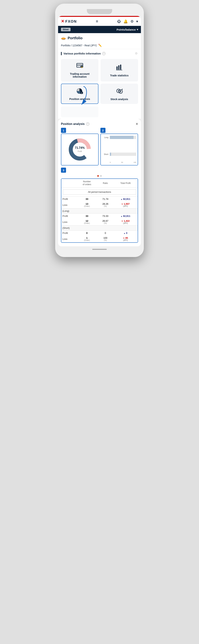 This screenshot has height=644, width=199. What do you see at coordinates (83, 54) in the screenshot?
I see `section-header-left: Various portfolio information ?` at bounding box center [83, 54].